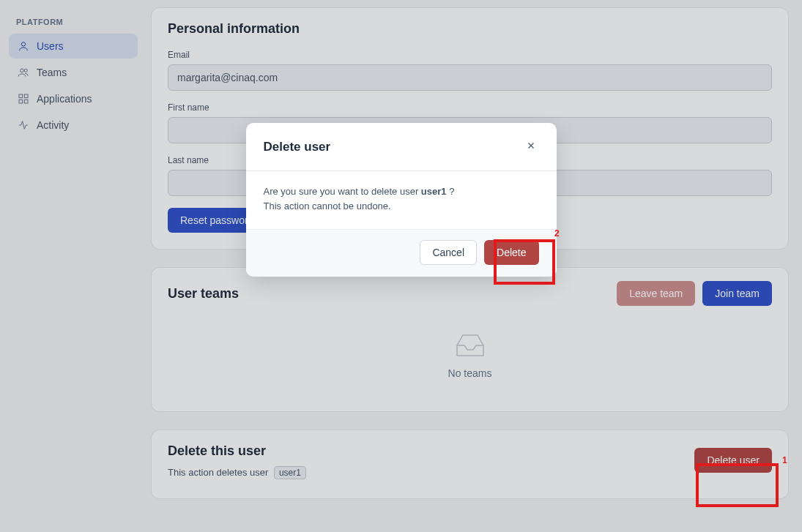 Image resolution: width=802 pixels, height=532 pixels. What do you see at coordinates (511, 252) in the screenshot?
I see `confirm-delete-button: Delete` at bounding box center [511, 252].